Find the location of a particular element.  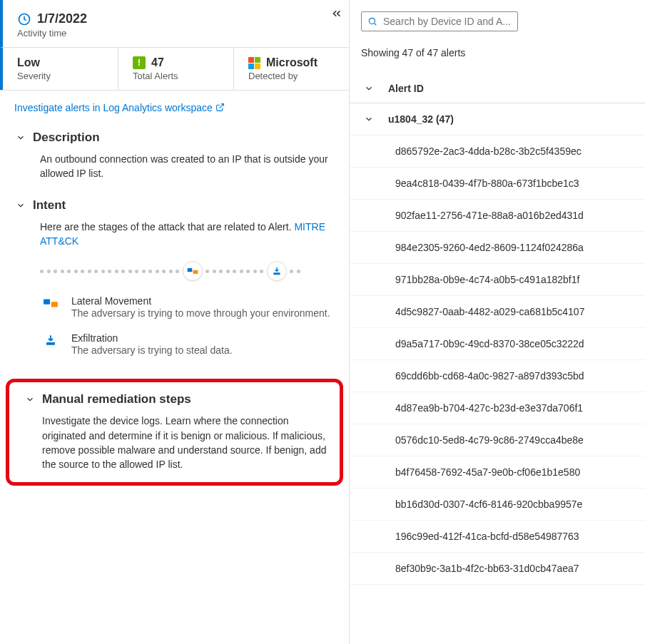

alert-row: 9ea4c818-0439-4f7b-880a-673f1bcbe1c3 is located at coordinates (497, 184).